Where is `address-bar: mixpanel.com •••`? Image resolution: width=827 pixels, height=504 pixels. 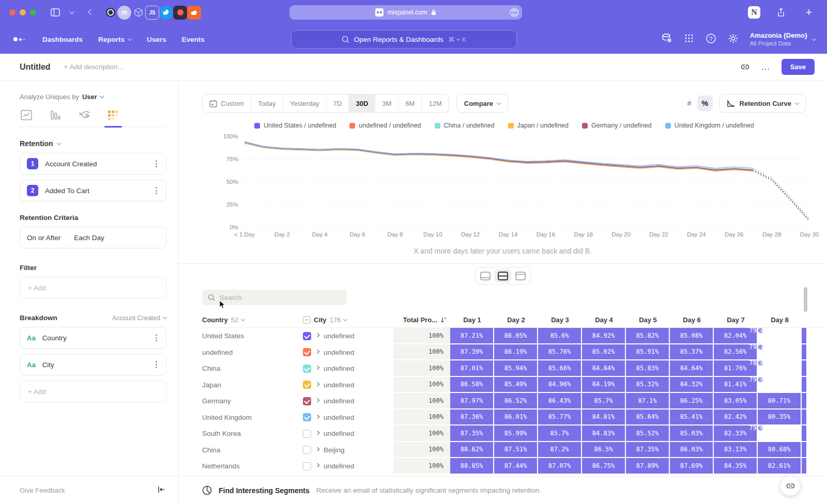
address-bar: mixpanel.com ••• is located at coordinates (406, 12).